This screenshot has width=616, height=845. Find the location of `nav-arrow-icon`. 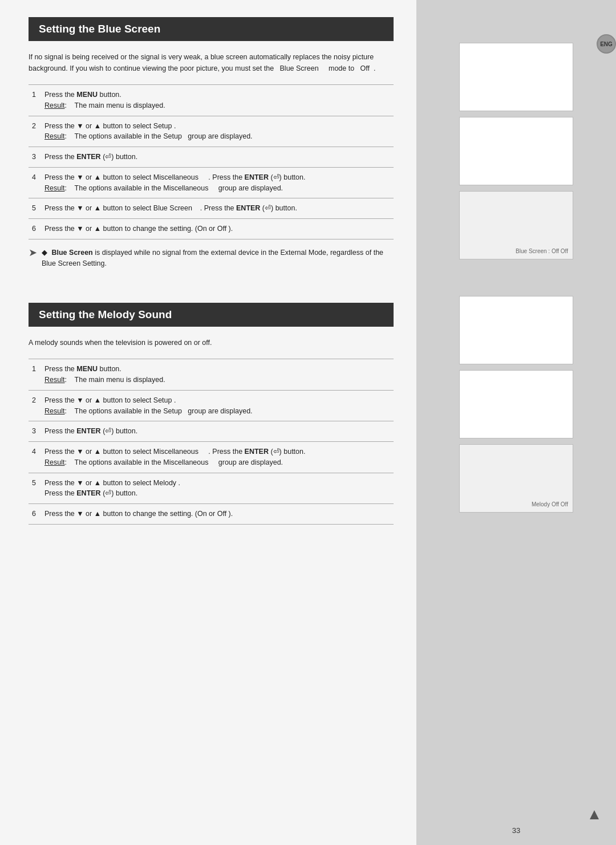

nav-arrow-icon is located at coordinates (594, 815).